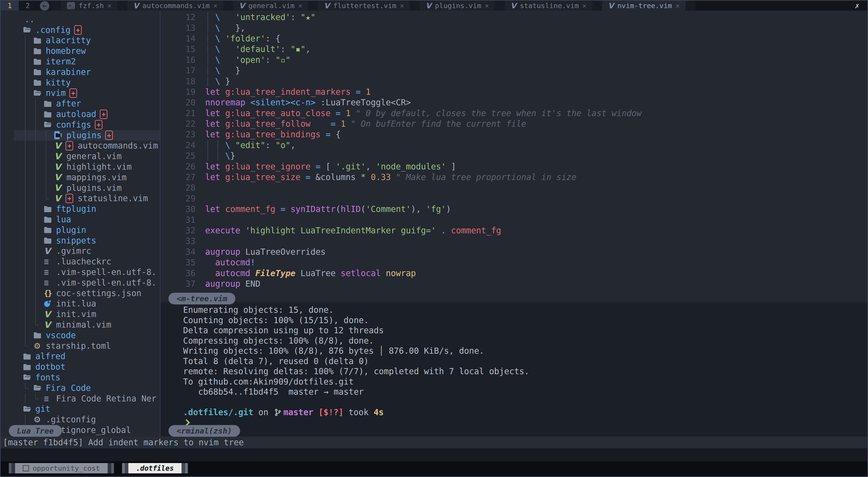 This screenshot has width=868, height=477. What do you see at coordinates (80, 146) in the screenshot?
I see `tree-item-autocommands.vim: V+autocommands.vim` at bounding box center [80, 146].